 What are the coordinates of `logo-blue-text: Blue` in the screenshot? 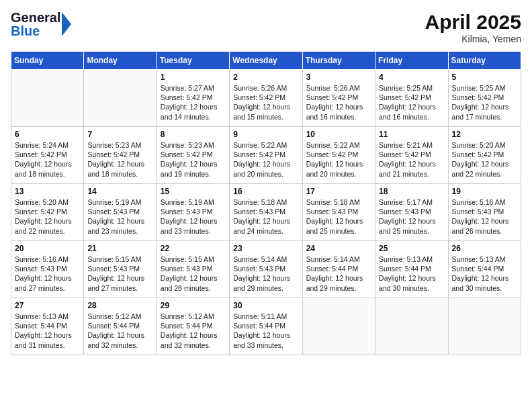 It's located at (36, 31).